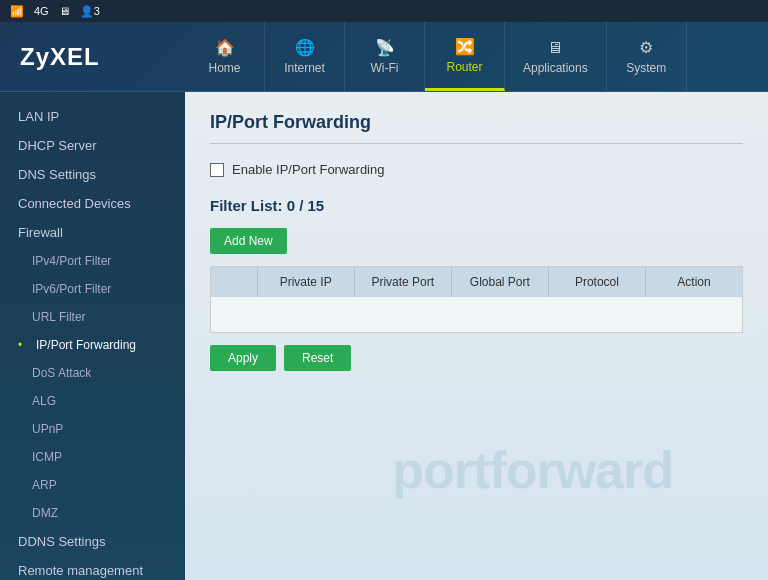 The height and width of the screenshot is (580, 768). What do you see at coordinates (385, 68) in the screenshot?
I see `wifi-label: Wi-Fi` at bounding box center [385, 68].